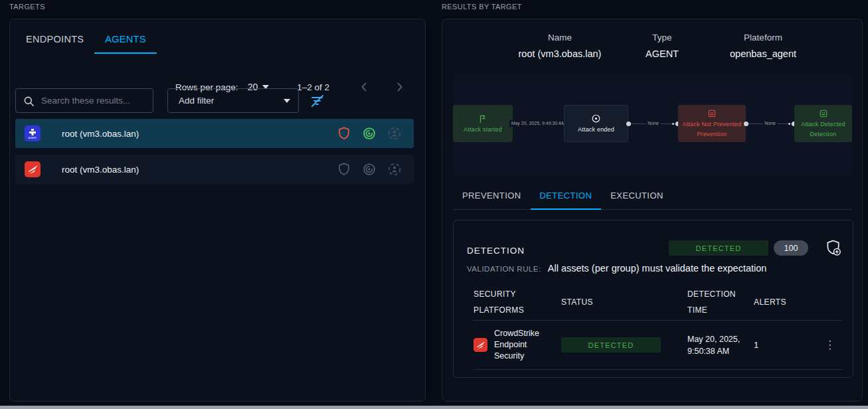 The image size is (868, 409). Describe the element at coordinates (483, 130) in the screenshot. I see `node-label: Attack started` at that location.